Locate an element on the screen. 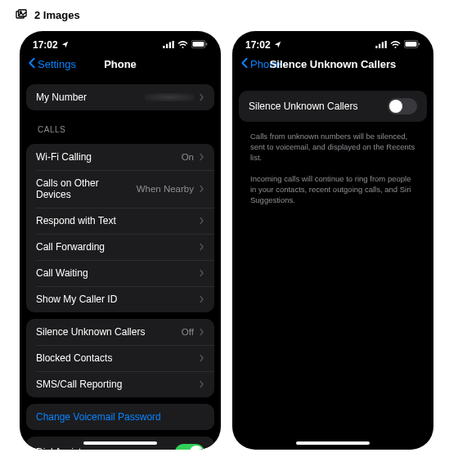 This screenshot has width=476, height=466. cell-wifi-calling: Wi-Fi Calling On is located at coordinates (120, 157).